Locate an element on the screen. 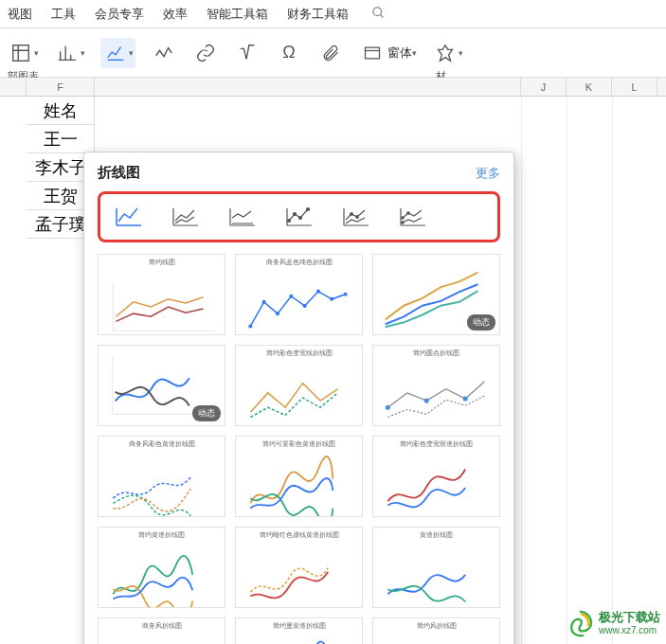  line-type-marker is located at coordinates (299, 217).